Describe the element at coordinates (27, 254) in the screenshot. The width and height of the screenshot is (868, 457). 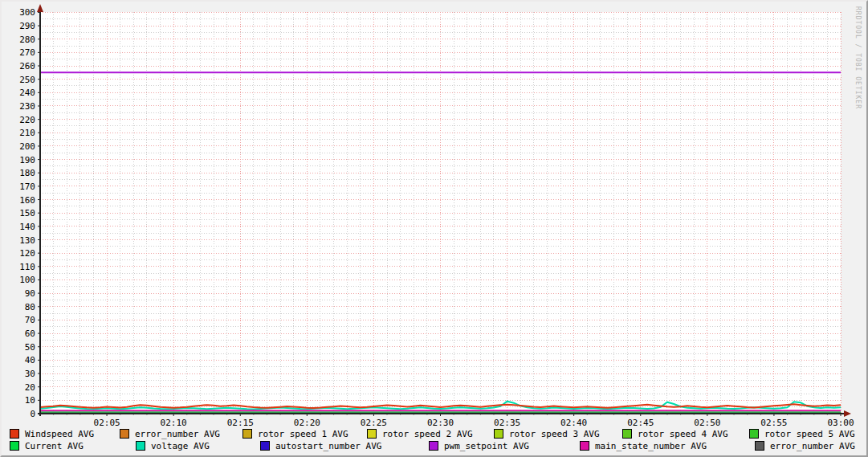
I see `y-axis-label: 120` at that location.